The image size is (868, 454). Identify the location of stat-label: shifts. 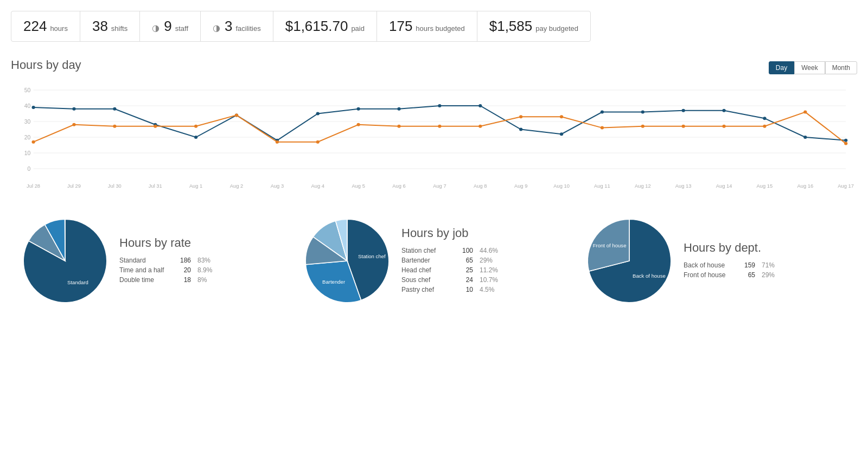
(119, 28).